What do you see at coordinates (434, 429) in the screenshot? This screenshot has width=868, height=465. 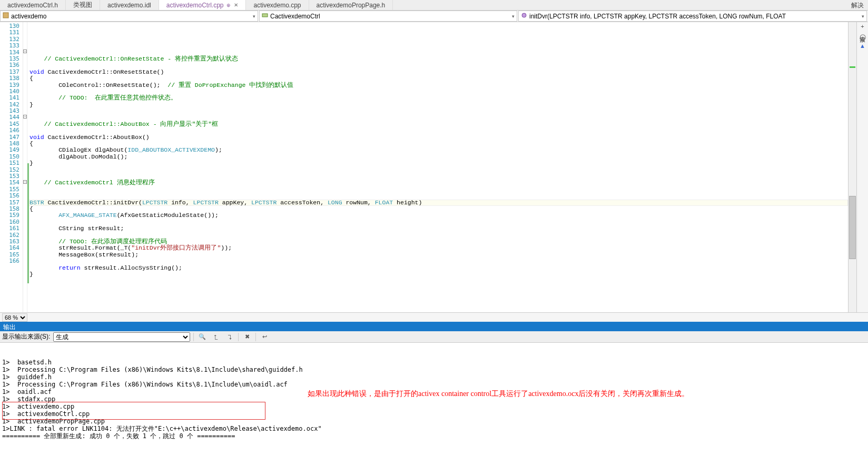 I see `output-line: 1>LINK : fatal error LNK1104: 无法打开文件"E:\…` at bounding box center [434, 429].